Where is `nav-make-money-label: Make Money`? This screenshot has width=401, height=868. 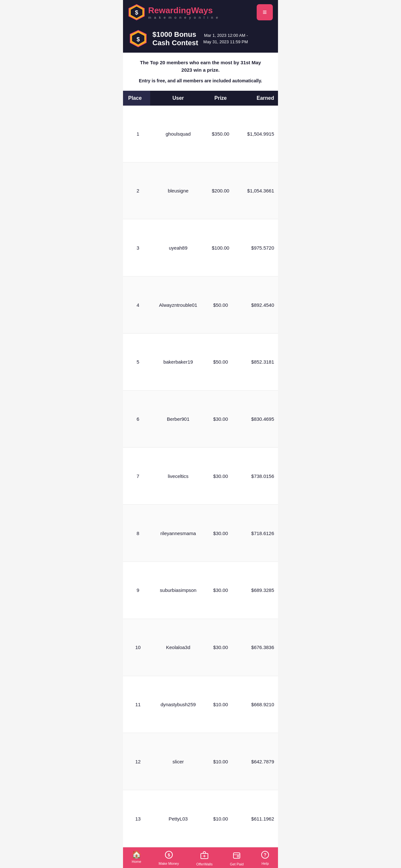 nav-make-money-label: Make Money is located at coordinates (168, 863).